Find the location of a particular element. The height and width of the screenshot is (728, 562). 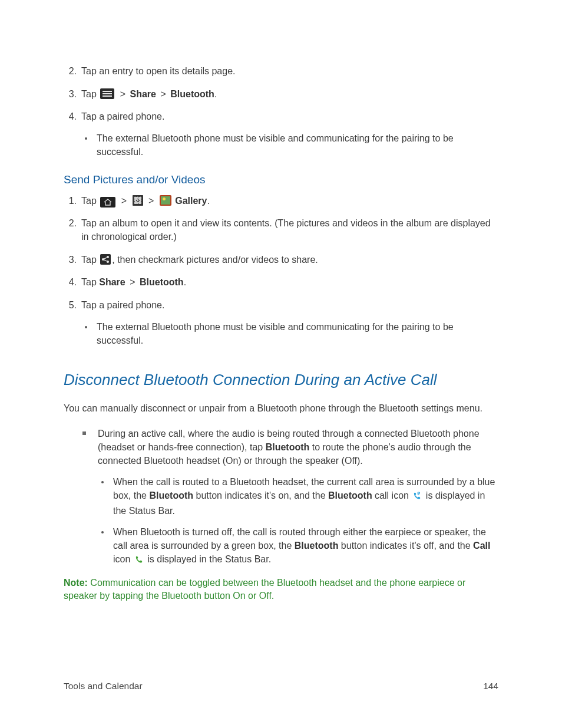

label-call: Call is located at coordinates (482, 546).